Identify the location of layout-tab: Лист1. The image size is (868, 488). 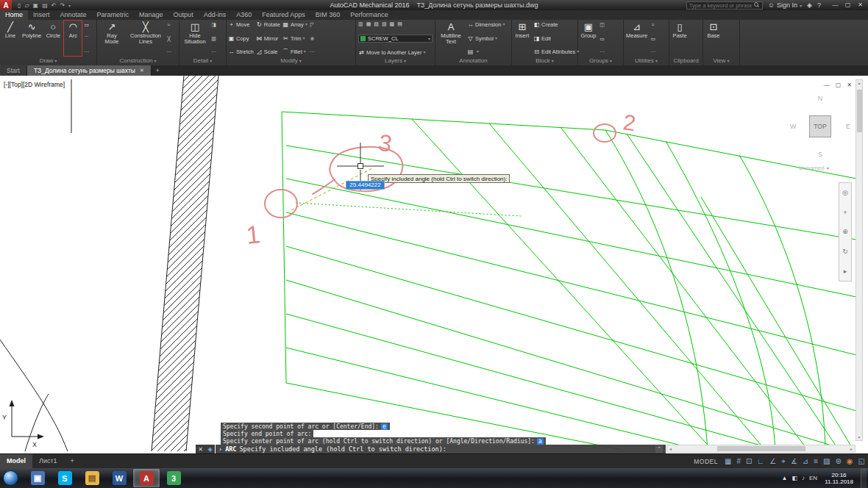
(49, 462).